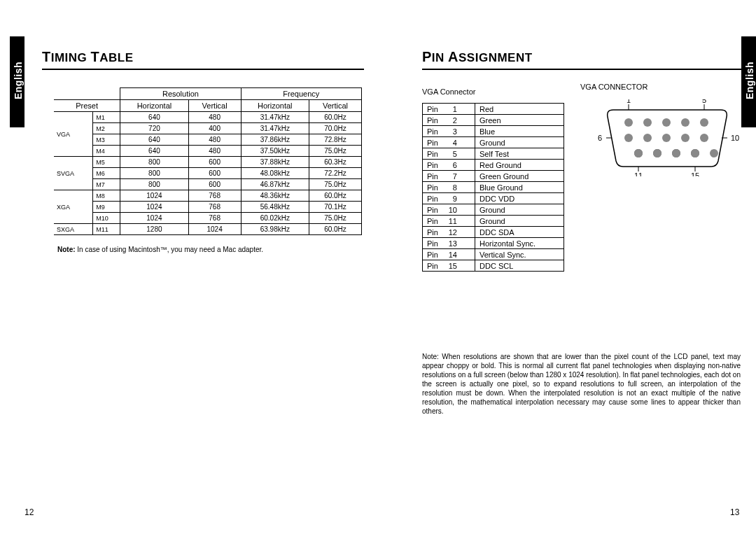 The image size is (756, 534). I want to click on svg-text: 11, so click(638, 174).